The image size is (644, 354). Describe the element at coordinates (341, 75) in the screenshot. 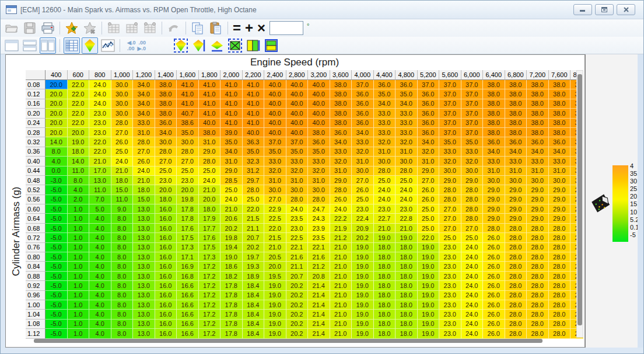

I see `column-header: 3,600` at that location.